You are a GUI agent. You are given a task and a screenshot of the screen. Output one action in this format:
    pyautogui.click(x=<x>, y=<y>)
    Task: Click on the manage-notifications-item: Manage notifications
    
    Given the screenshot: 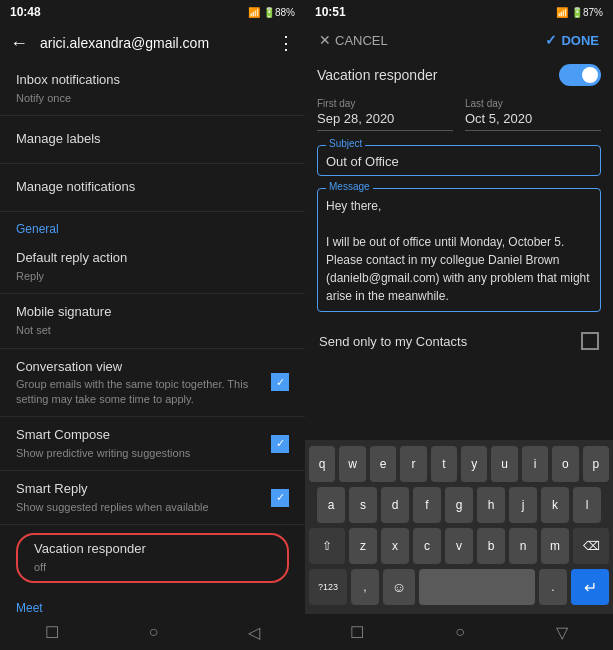 What is the action you would take?
    pyautogui.click(x=152, y=188)
    